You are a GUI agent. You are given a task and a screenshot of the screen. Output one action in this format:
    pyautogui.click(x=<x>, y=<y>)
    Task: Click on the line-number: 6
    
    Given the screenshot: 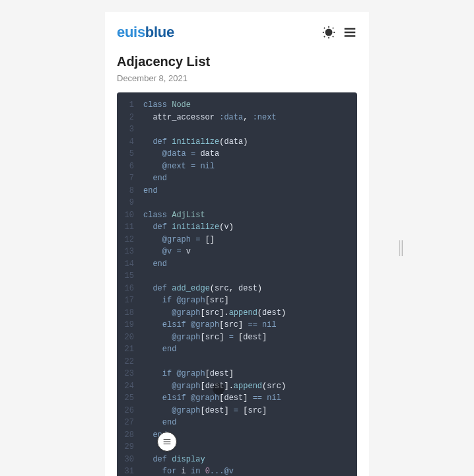 What is the action you would take?
    pyautogui.click(x=130, y=166)
    